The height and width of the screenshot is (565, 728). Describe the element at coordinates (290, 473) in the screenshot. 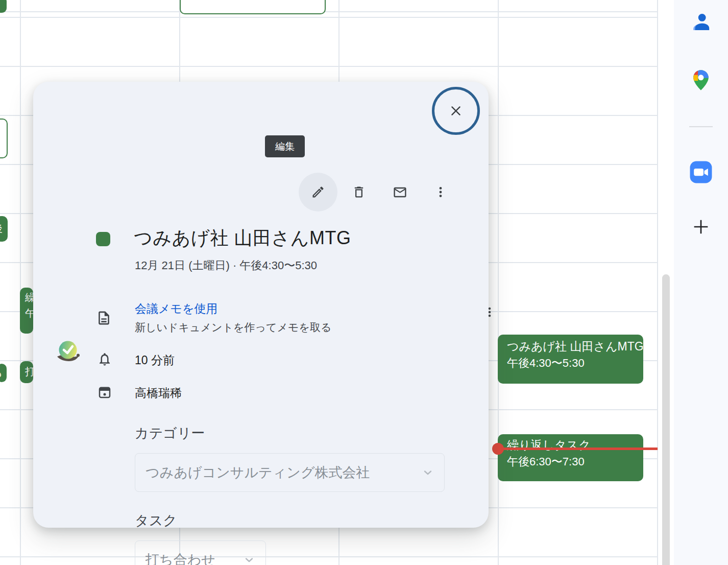

I see `category-dropdown: つみあげコンサルティング株式会社` at that location.